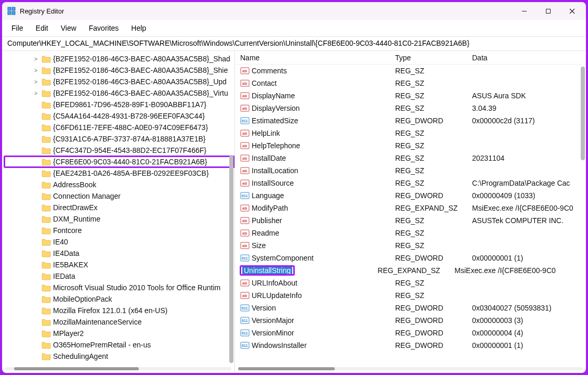  Describe the element at coordinates (413, 146) in the screenshot. I see `value-row: abHelpTelephoneREG_SZ` at that location.